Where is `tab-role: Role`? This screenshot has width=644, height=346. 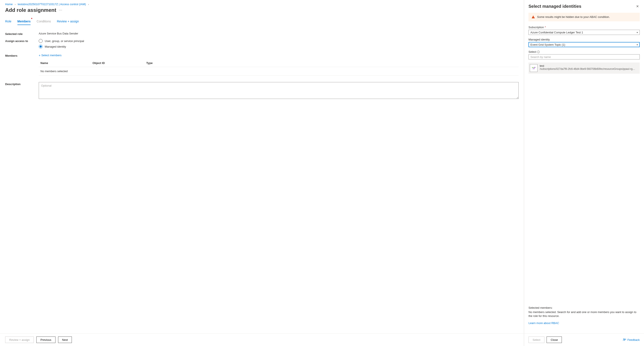 tab-role: Role is located at coordinates (8, 22).